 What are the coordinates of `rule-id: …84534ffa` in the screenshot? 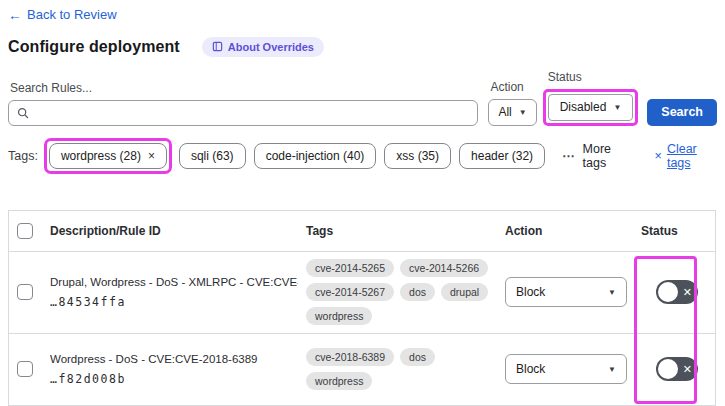 It's located at (174, 302).